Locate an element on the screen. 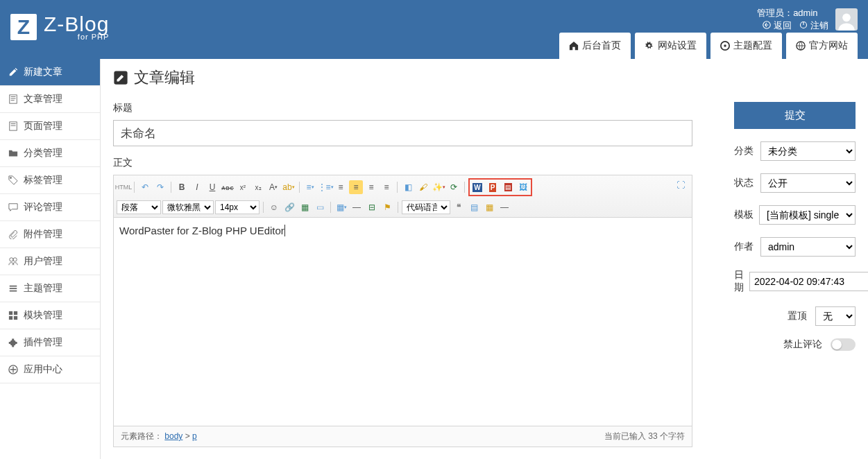  sidebar-item-modules: 模块管理 is located at coordinates (50, 316).